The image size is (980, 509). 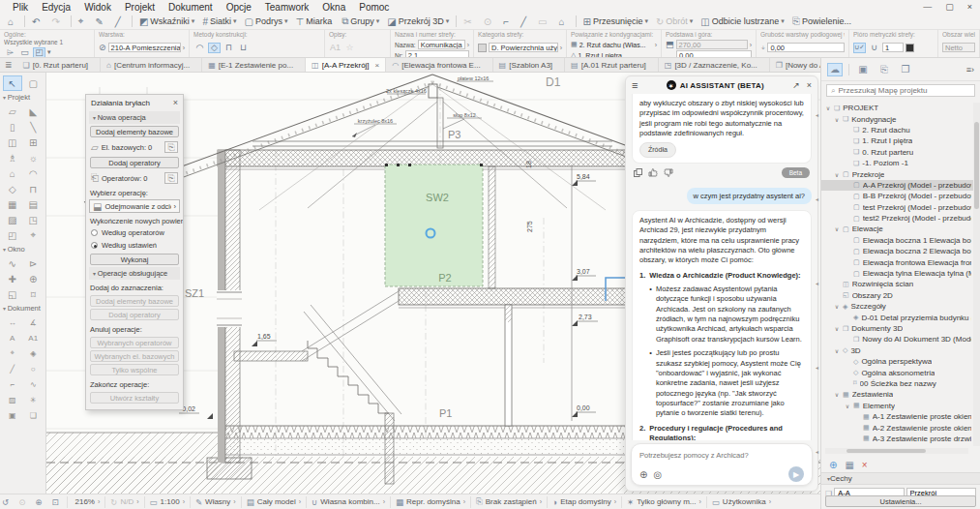 I want to click on show-operators-icon: ⎘, so click(x=171, y=178).